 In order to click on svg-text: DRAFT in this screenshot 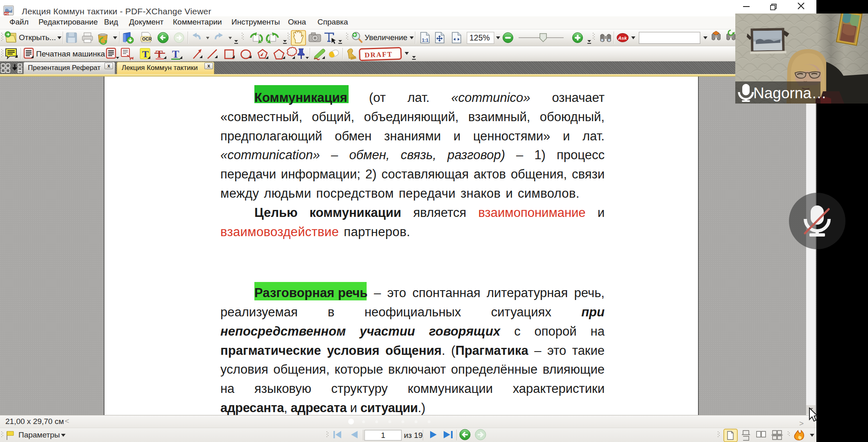, I will do `click(378, 55)`.